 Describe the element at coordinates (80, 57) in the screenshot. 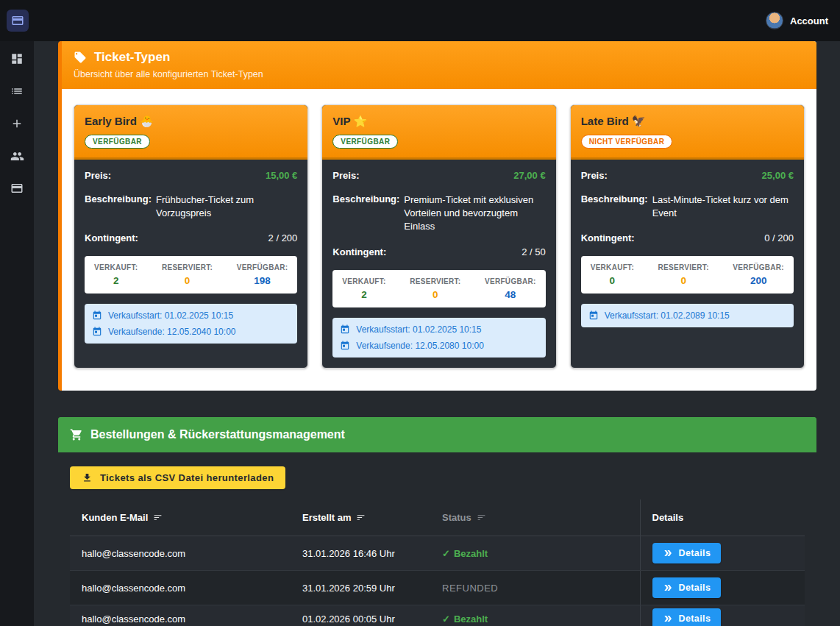

I see `tag-icon` at that location.